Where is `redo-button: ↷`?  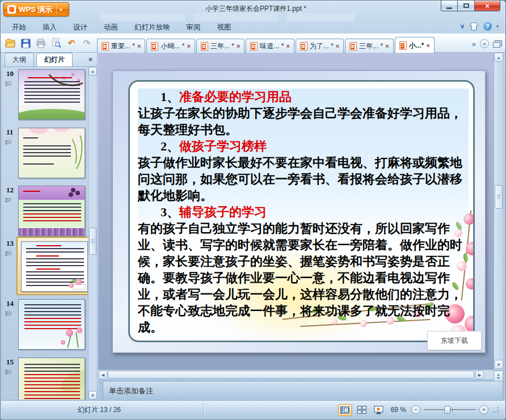
redo-button: ↷ is located at coordinates (87, 43).